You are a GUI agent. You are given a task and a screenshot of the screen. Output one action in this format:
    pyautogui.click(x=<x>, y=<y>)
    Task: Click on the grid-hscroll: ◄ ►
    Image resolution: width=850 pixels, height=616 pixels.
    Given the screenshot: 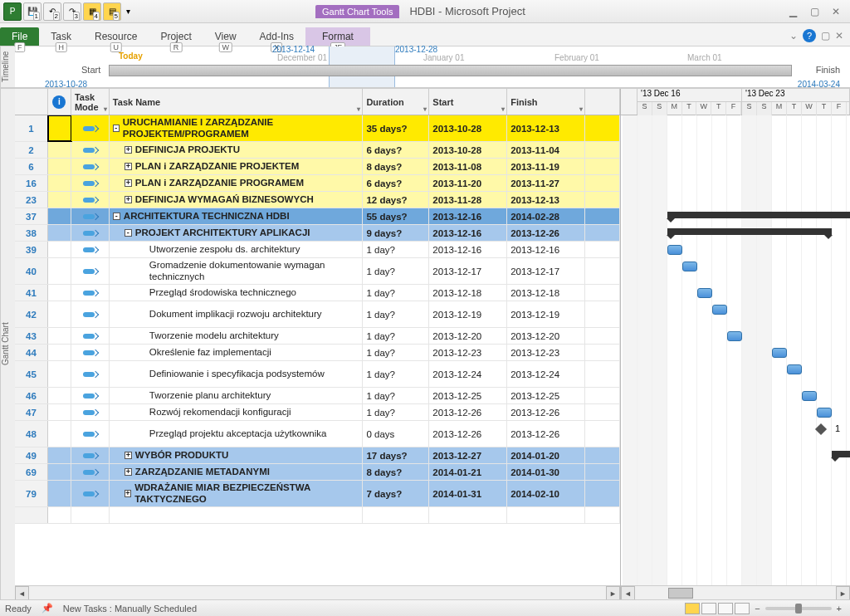 What is the action you would take?
    pyautogui.click(x=317, y=593)
    